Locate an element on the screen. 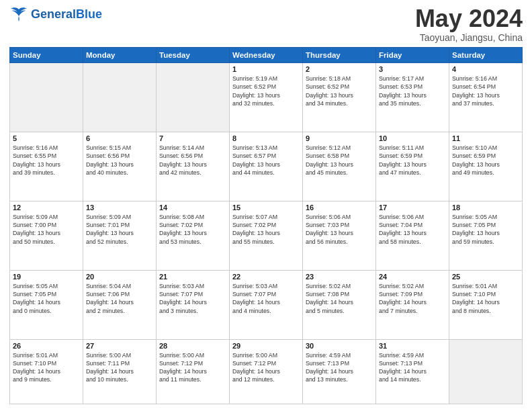  table-row: 19Sunrise: 5:05 AM Sunset: 7:05 PM Dayli… is located at coordinates (47, 305).